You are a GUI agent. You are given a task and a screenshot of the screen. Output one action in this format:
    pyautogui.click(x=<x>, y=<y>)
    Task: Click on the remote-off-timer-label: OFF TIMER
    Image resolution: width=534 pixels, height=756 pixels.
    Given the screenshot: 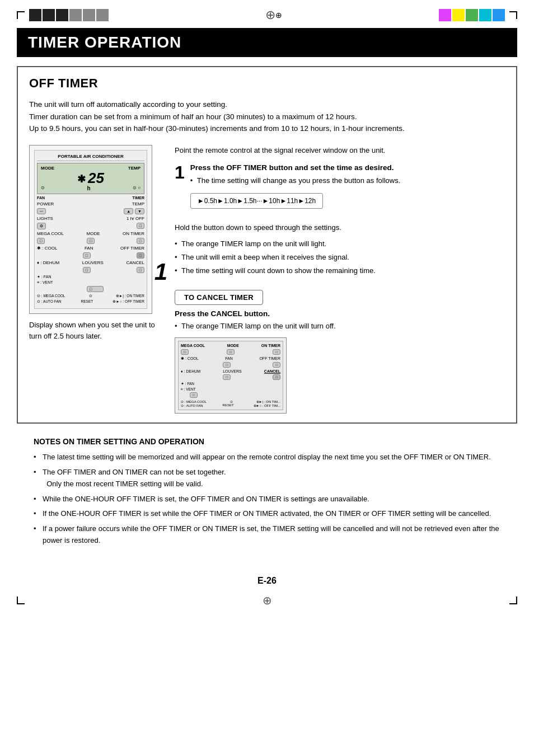 What is the action you would take?
    pyautogui.click(x=132, y=248)
    